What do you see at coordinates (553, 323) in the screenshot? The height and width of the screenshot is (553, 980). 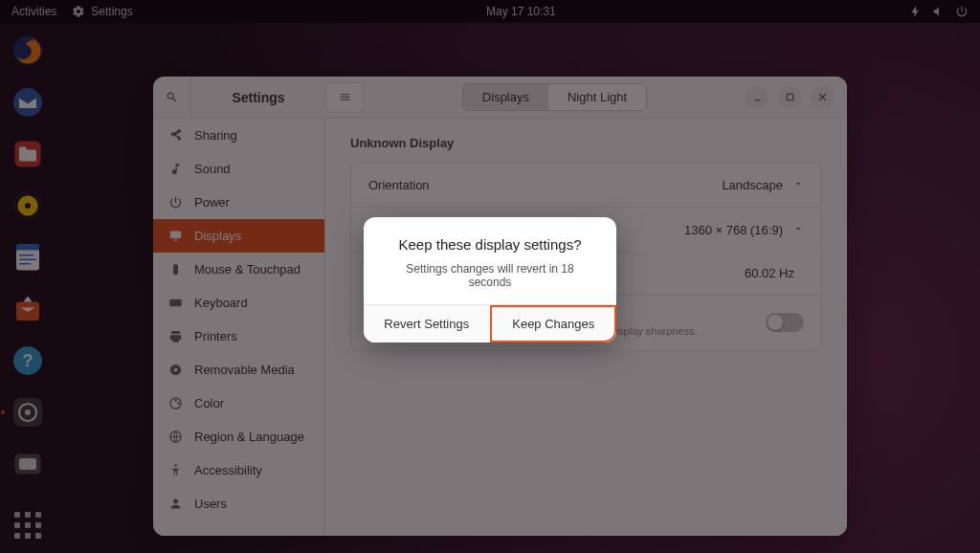 I see `keep-button: Keep Changes` at bounding box center [553, 323].